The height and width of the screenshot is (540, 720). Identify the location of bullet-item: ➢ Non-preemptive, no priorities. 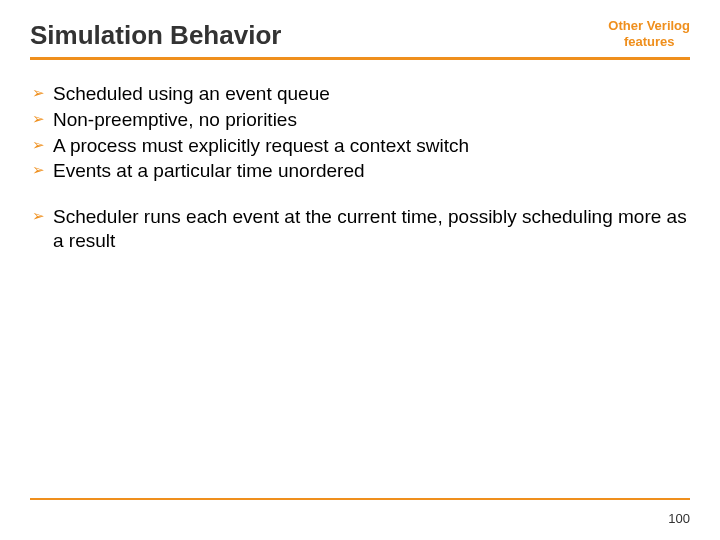
(361, 120).